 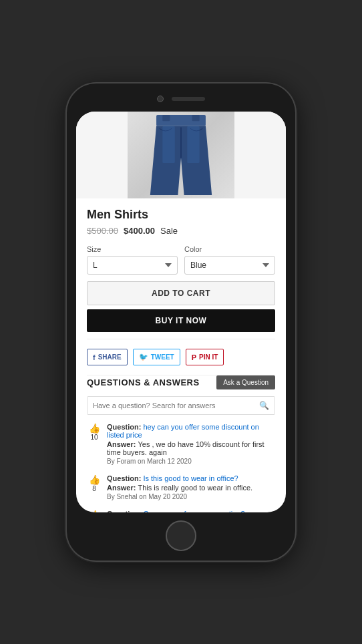 What do you see at coordinates (181, 488) in the screenshot?
I see `qa-item-2: 👍 8 Question: Is this good to wear in of…` at bounding box center [181, 488].